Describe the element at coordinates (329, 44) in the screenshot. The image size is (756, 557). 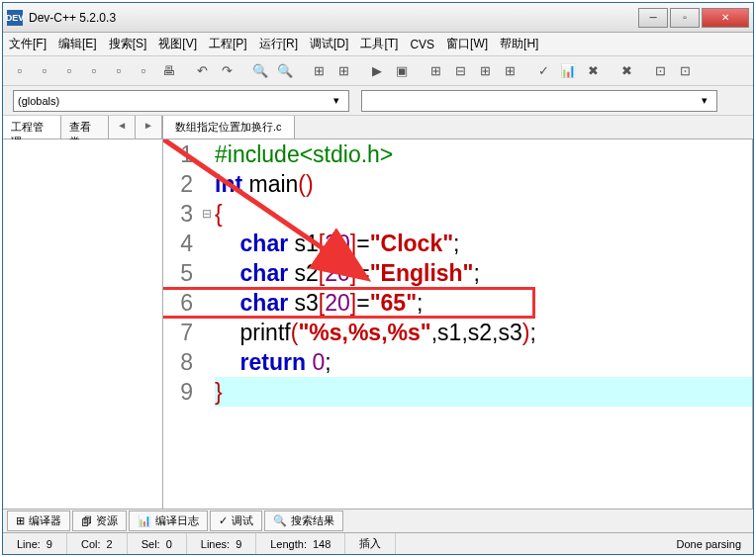
I see `menu-item-6: 调试[D]` at that location.